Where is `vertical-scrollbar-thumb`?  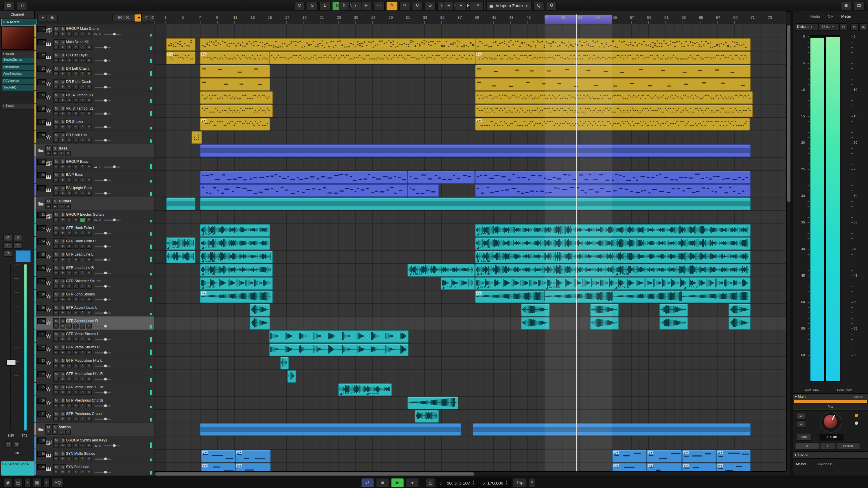
vertical-scrollbar-thumb is located at coordinates (789, 113).